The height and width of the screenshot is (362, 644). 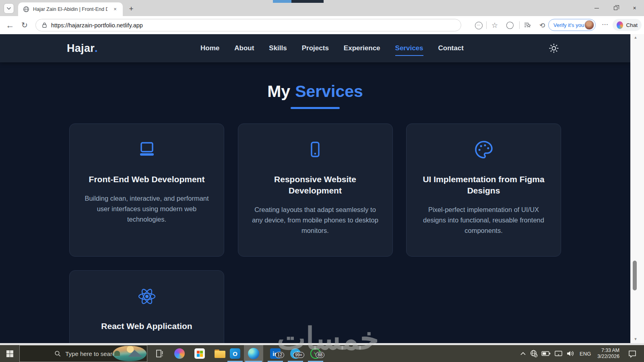 I want to click on minimize-icon, so click(x=597, y=8).